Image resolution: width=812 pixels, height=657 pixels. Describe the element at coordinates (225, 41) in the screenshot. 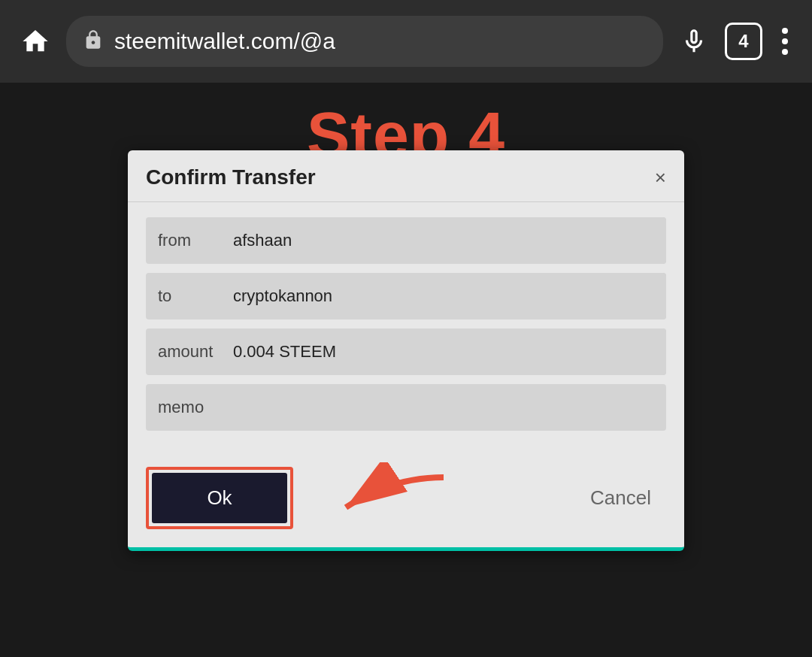

I see `address-text: steemitwallet.com/@a` at that location.